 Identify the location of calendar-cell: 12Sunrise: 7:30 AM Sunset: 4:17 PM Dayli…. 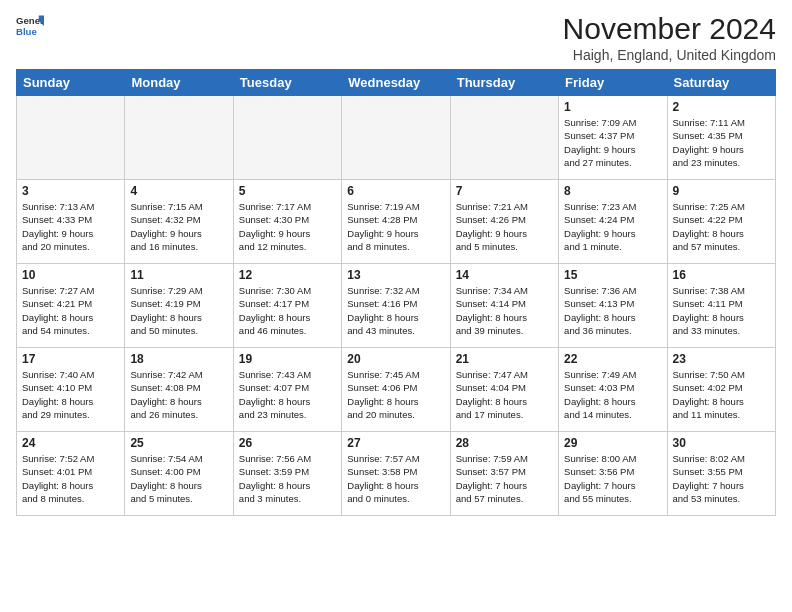
(287, 306).